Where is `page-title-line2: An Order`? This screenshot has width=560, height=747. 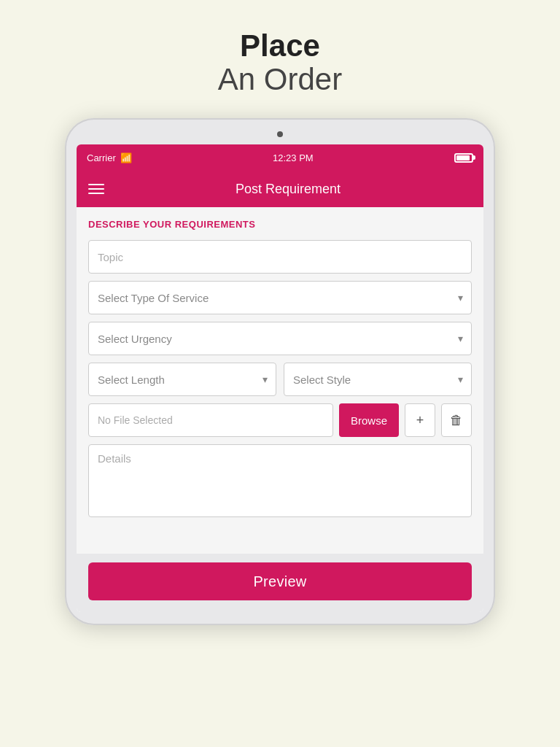 page-title-line2: An Order is located at coordinates (280, 80).